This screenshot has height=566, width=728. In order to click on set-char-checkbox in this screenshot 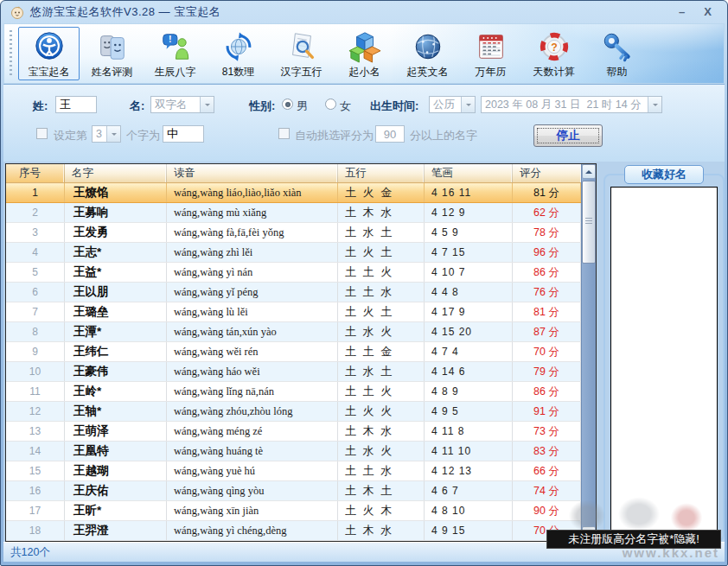, I will do `click(42, 133)`.